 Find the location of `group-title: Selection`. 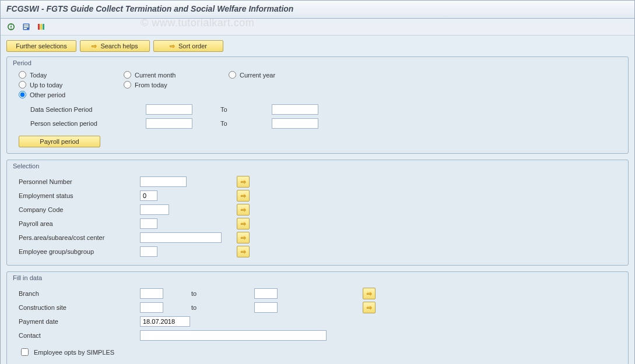

group-title: Selection is located at coordinates (317, 167).